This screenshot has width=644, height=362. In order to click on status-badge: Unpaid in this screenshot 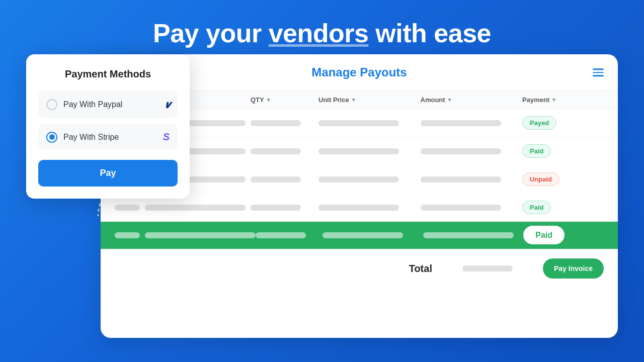, I will do `click(541, 179)`.